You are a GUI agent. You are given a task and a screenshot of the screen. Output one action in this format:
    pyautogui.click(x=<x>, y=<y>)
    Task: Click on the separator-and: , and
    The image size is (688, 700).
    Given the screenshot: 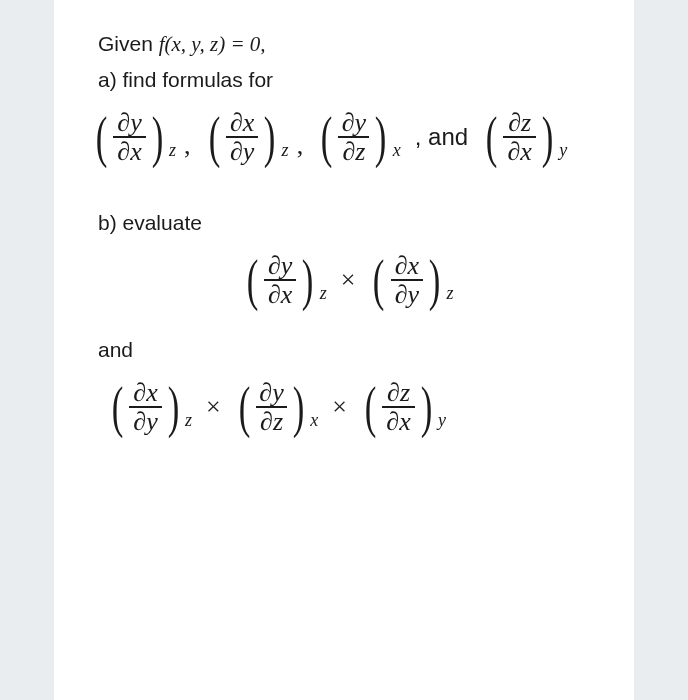 What is the action you would take?
    pyautogui.click(x=442, y=137)
    